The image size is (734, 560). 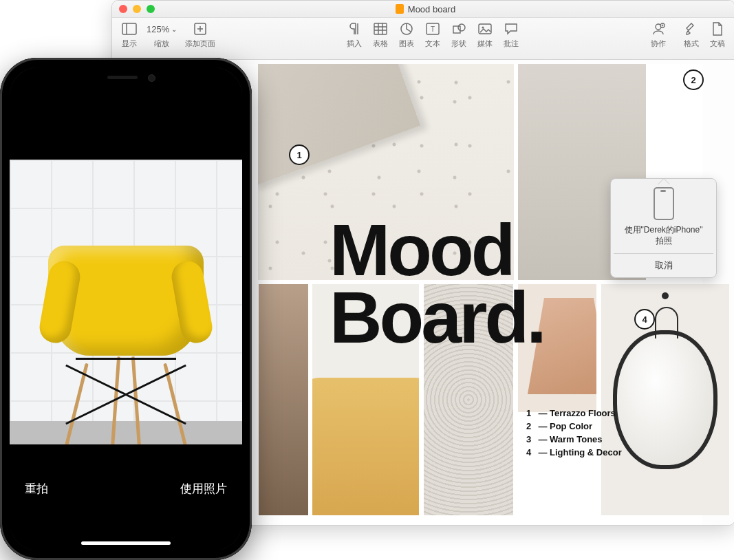 I want to click on toolbar-shape-label: 形状, so click(x=459, y=44).